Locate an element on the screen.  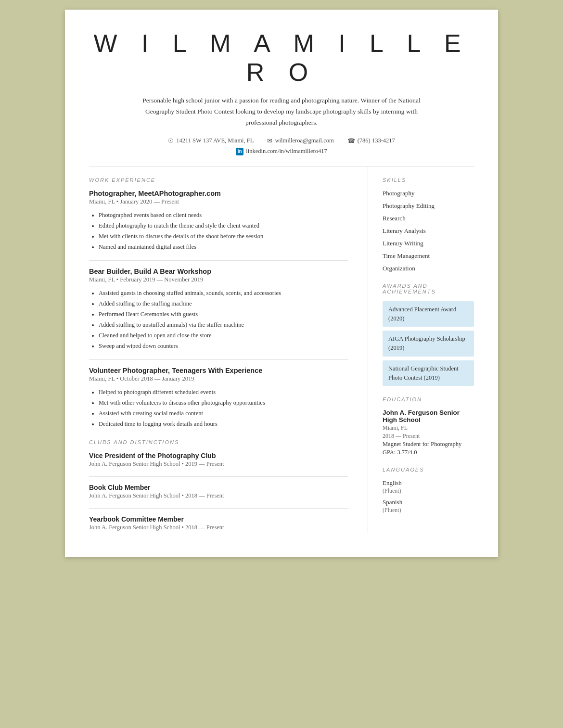
phone-text: (786) 133-4217 is located at coordinates (376, 140).